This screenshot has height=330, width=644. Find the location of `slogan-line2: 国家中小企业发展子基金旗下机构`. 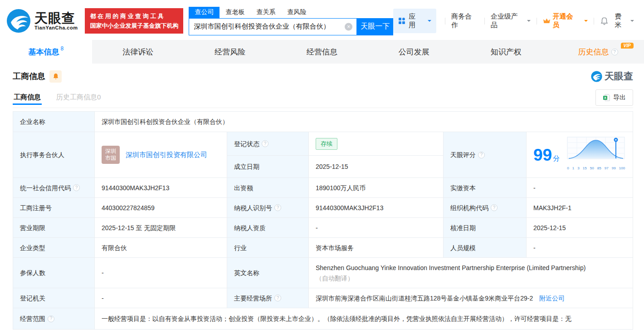

slogan-line2: 国家中小企业发展子基金旗下机构 is located at coordinates (134, 25).